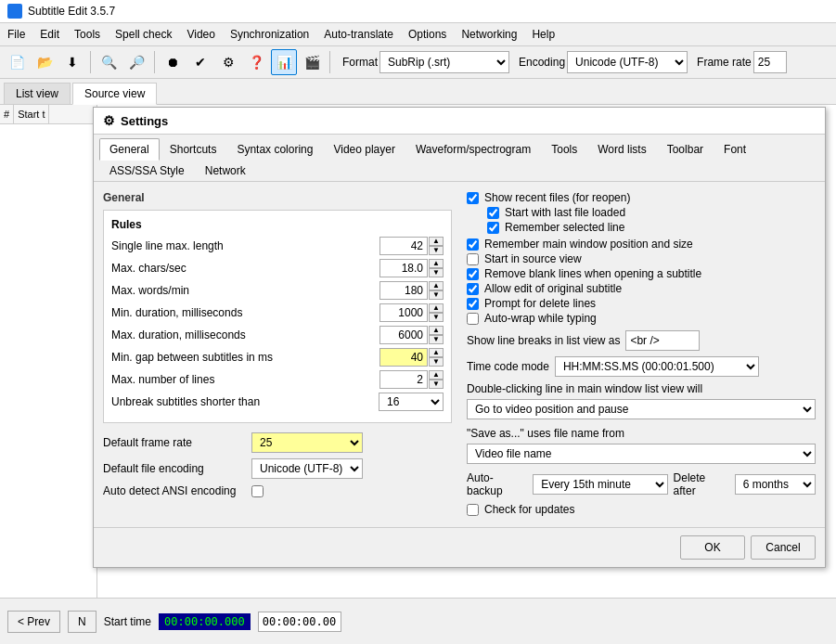 This screenshot has width=836, height=644. Describe the element at coordinates (599, 484) in the screenshot. I see `select-auto-backup: Every 15th minute` at that location.